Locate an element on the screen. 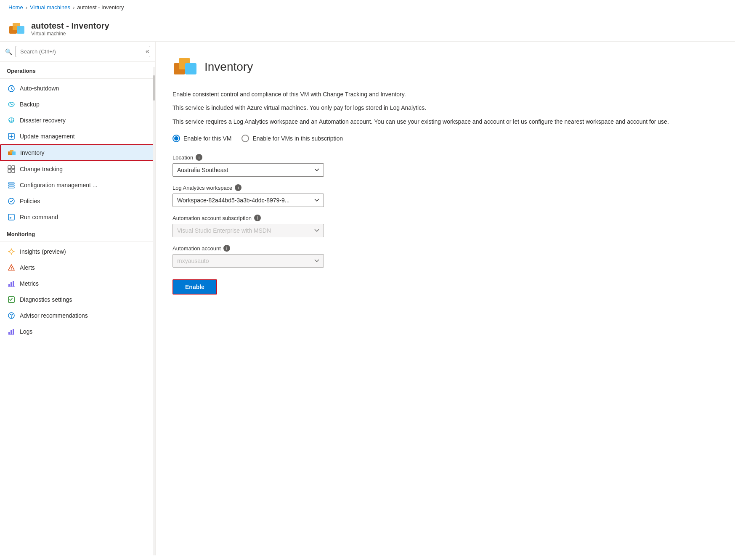  breadcrumb-current: autotest - Inventory is located at coordinates (100, 8).